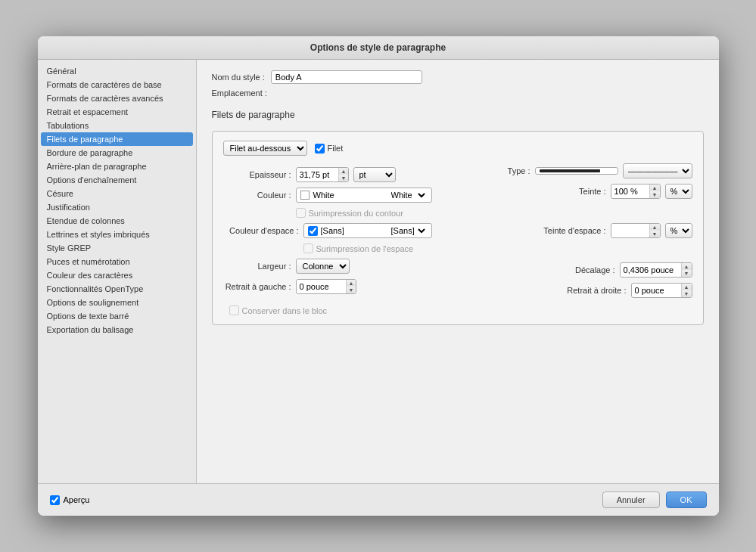  Describe the element at coordinates (117, 221) in the screenshot. I see `sidebar-item-etendue-de-colonnes: Etendue de colonnes` at that location.